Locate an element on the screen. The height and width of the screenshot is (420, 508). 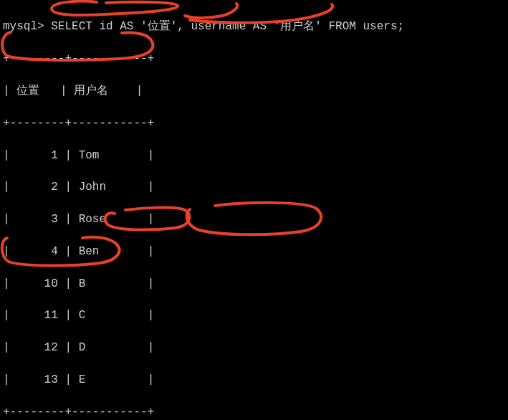
query1-prompt-line: mysql> SELECT id AS '位置', username AS '用… is located at coordinates (254, 27).